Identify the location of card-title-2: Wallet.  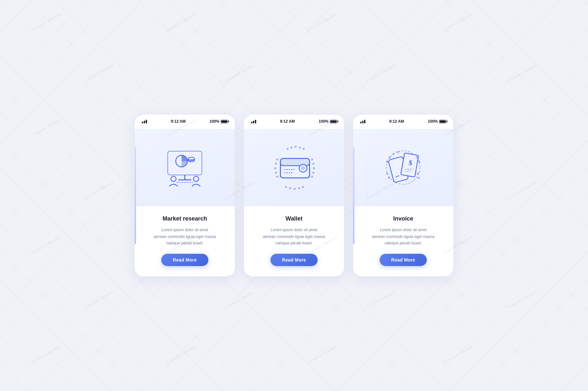
(294, 219).